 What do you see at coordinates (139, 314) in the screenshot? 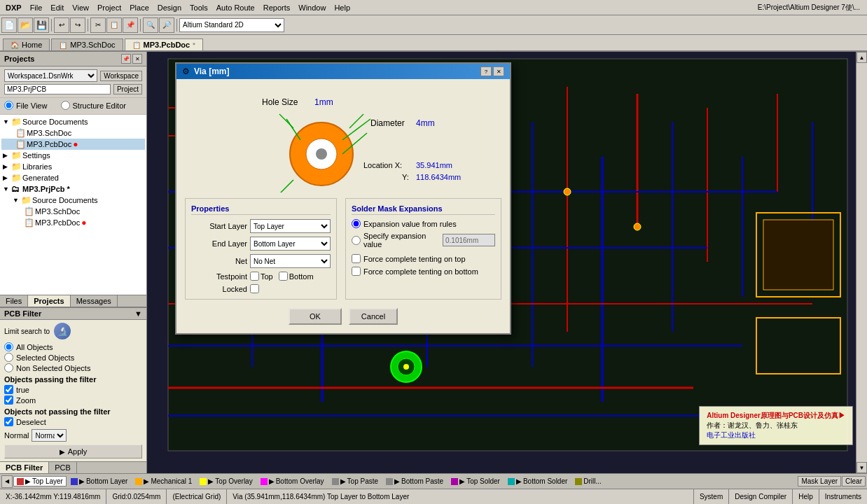
I see `pcb-filter-arrow: ▼` at bounding box center [139, 314].